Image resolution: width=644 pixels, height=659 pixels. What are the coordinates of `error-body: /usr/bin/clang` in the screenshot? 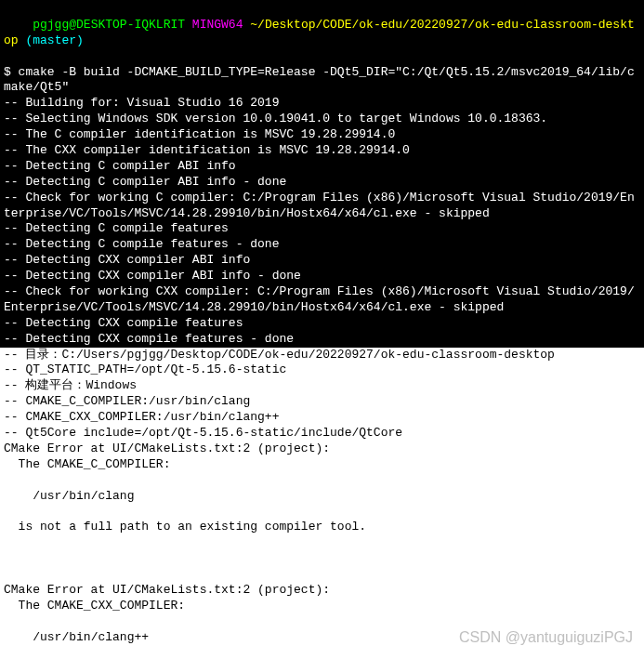 It's located at (322, 496).